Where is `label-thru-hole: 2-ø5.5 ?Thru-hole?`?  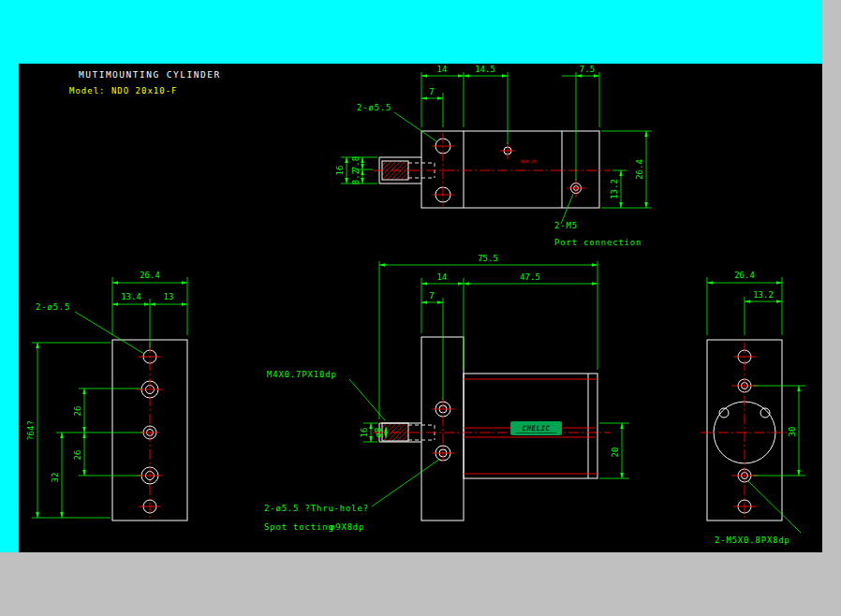
label-thru-hole: 2-ø5.5 ?Thru-hole? is located at coordinates (317, 508).